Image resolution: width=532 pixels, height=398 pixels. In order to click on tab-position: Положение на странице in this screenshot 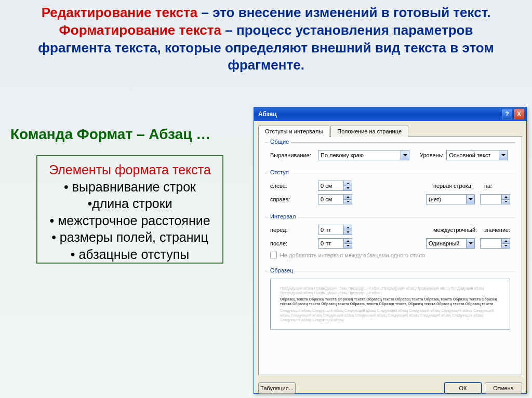, I will do `click(369, 131)`.